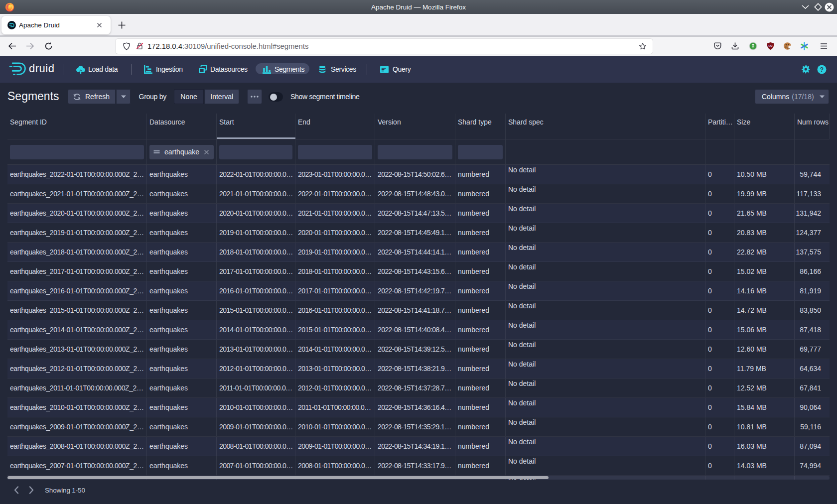  What do you see at coordinates (77, 427) in the screenshot?
I see `cell-segment-id: earthquakes_2009-01-01T00:00:00.000Z_2…` at bounding box center [77, 427].